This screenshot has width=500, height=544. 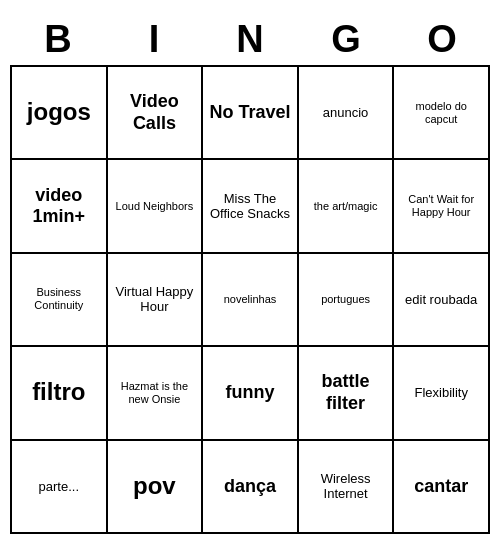 What do you see at coordinates (251, 206) in the screenshot?
I see `cell-1-2: Miss The Office Snacks` at bounding box center [251, 206].